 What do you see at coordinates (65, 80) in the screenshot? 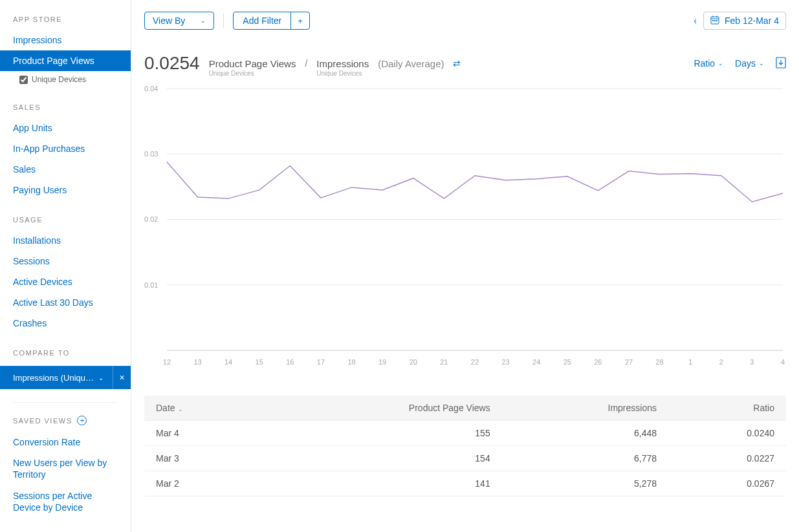
I see `sidebar-sub-unique-devices: Unique Devices` at bounding box center [65, 80].